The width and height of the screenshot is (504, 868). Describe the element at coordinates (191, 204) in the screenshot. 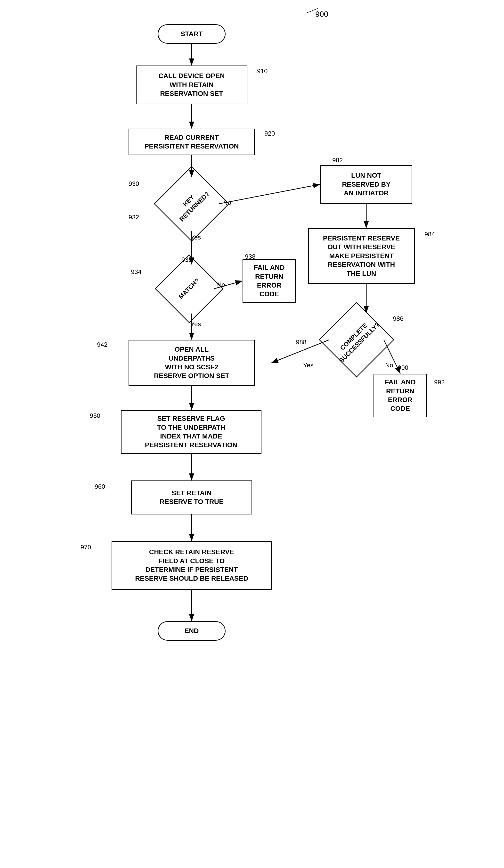

I see `node-930-text: KEYRETURNED?` at that location.